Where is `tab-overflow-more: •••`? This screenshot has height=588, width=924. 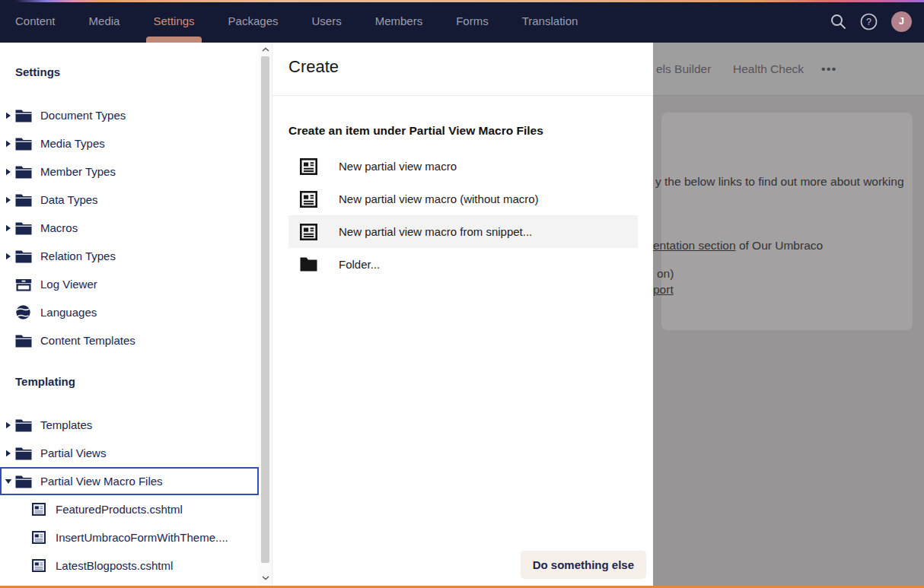 tab-overflow-more: ••• is located at coordinates (830, 69).